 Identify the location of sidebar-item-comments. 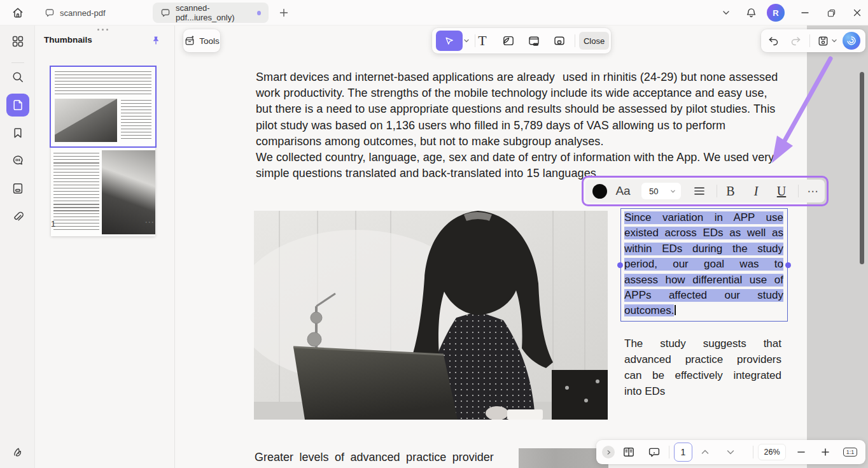
(18, 160).